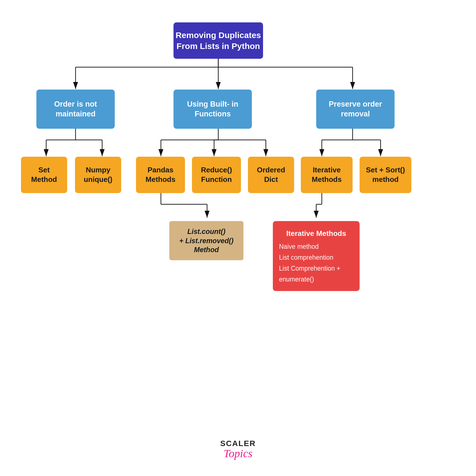  Describe the element at coordinates (213, 109) in the screenshot. I see `built-in-functions-node: Using Built- inFunctions` at that location.